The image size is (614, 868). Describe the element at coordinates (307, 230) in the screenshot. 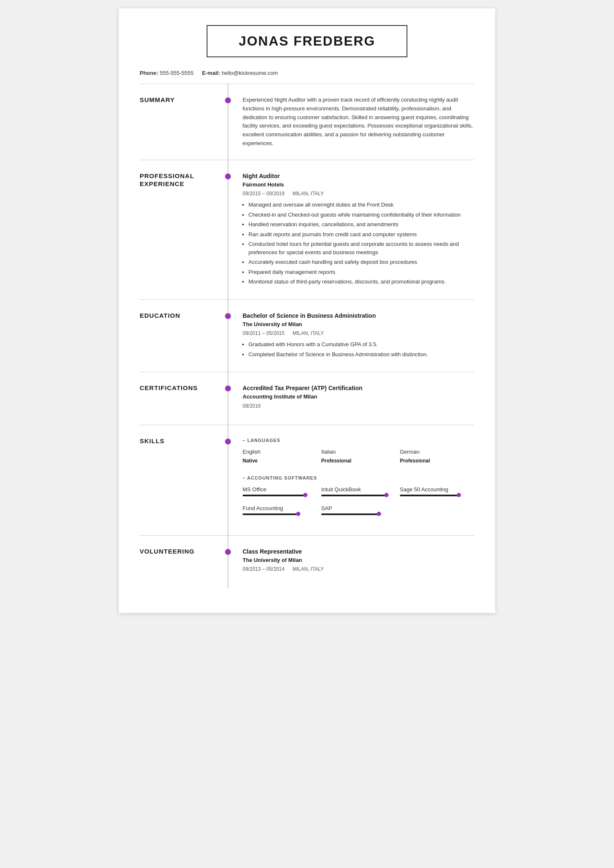

I see `experience-section: PROFESSIONAL EXPERIENCE Night Auditor Fa…` at that location.